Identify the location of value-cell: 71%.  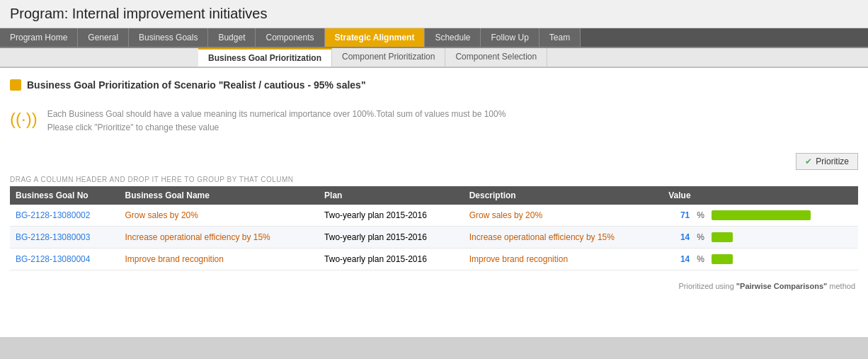
(760, 215).